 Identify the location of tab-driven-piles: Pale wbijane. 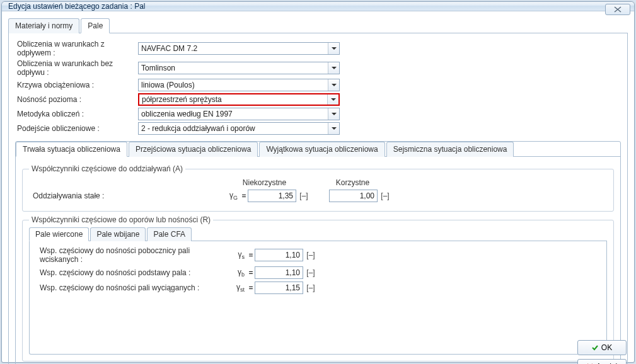
(118, 234).